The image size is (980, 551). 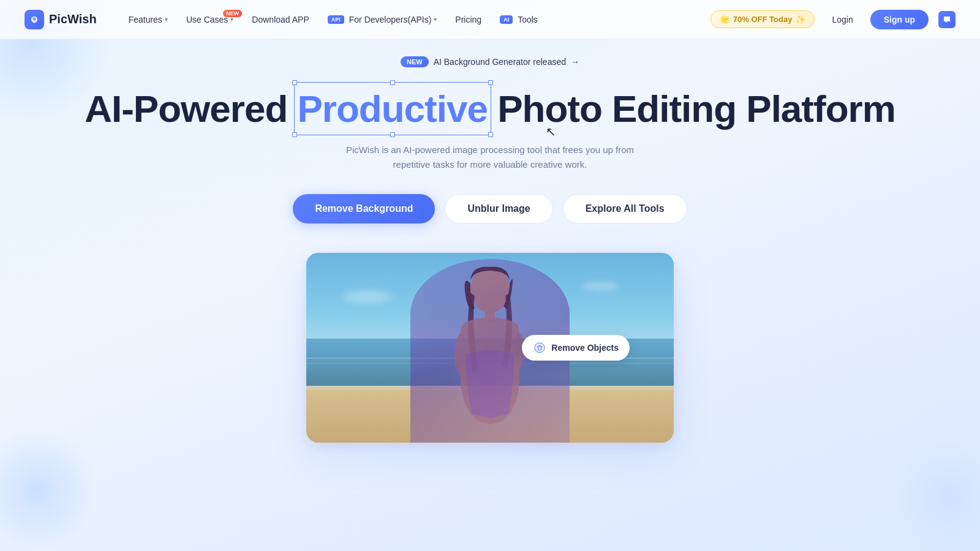 I want to click on announcement-pill: NEW, so click(x=415, y=62).